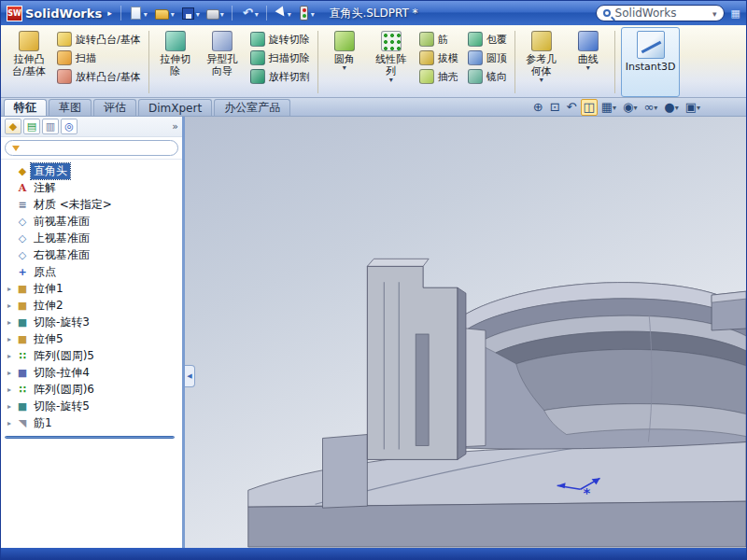  Describe the element at coordinates (70, 107) in the screenshot. I see `command-tab: 草图` at that location.